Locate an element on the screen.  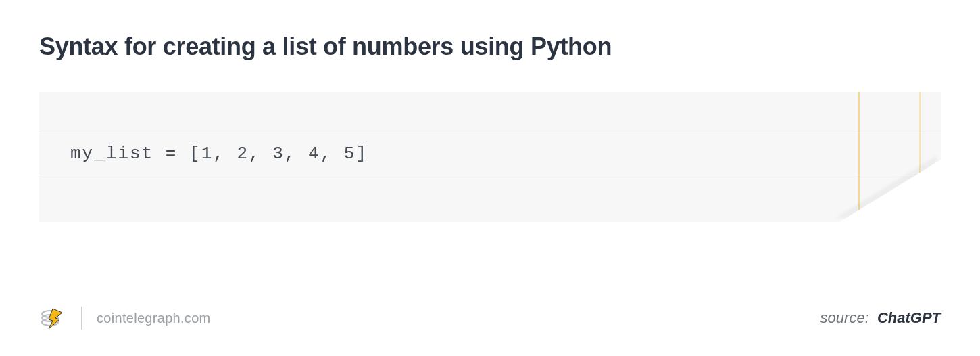
page-title: Syntax for creating a list of numbers us… is located at coordinates (490, 47).